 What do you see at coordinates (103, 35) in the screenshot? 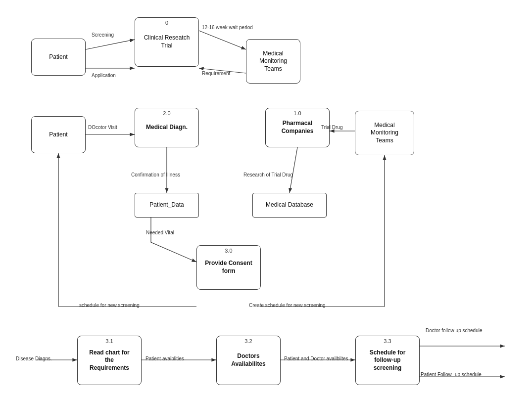
I see `screening-label: Screening` at bounding box center [103, 35].